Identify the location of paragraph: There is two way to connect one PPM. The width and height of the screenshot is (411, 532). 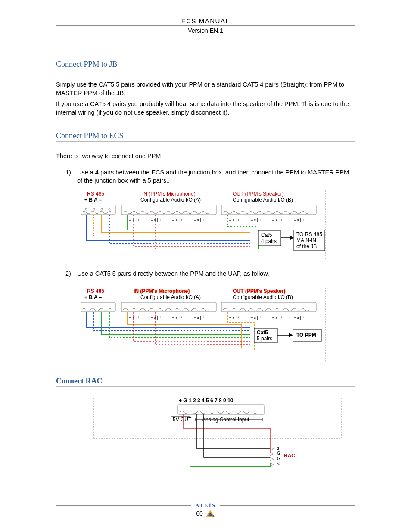
(206, 156).